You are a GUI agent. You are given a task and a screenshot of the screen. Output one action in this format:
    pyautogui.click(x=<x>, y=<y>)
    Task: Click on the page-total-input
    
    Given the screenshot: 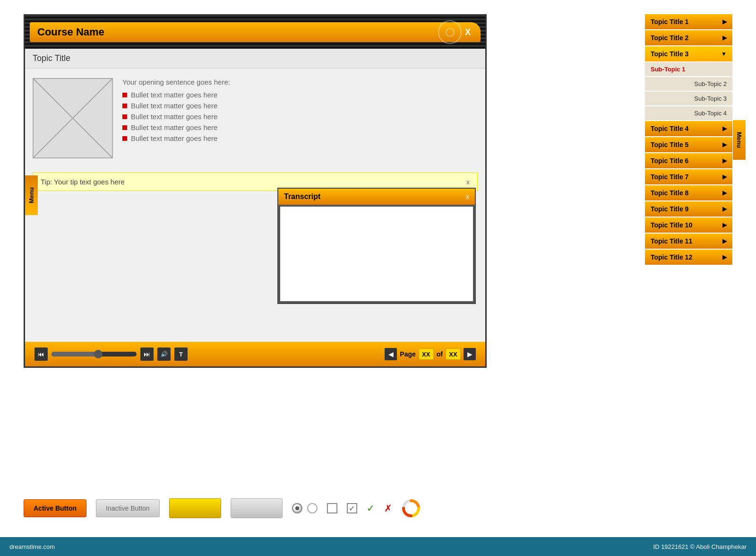 What is the action you would take?
    pyautogui.click(x=453, y=354)
    